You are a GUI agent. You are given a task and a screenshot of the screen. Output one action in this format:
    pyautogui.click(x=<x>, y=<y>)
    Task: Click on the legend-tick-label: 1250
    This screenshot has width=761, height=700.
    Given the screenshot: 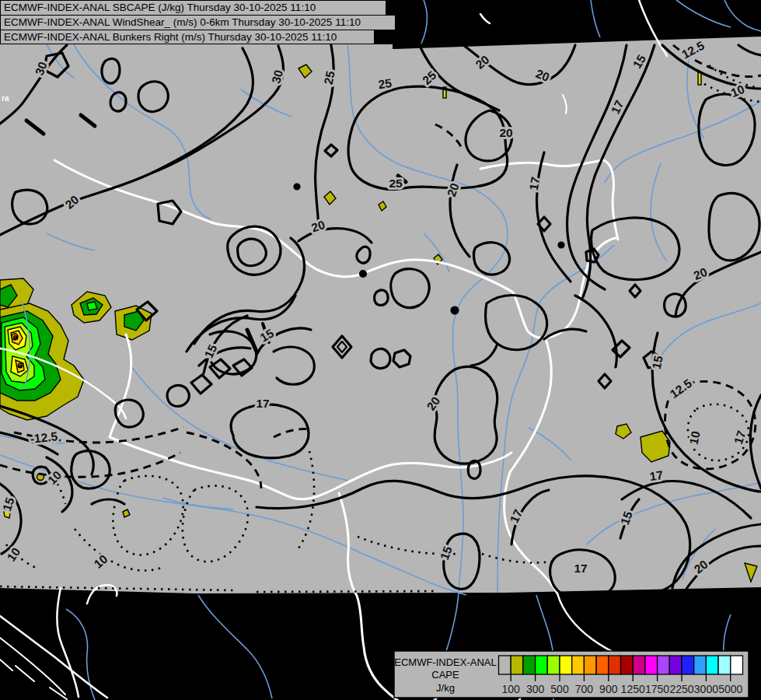 What is the action you would take?
    pyautogui.click(x=633, y=689)
    